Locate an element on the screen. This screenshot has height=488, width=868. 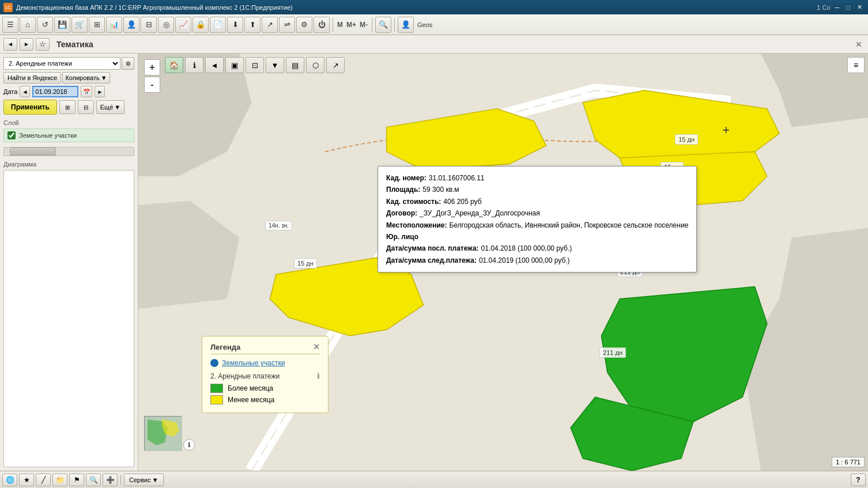
nav-bar: ◄ ► ☆ Тематика ✕ is located at coordinates (434, 44).